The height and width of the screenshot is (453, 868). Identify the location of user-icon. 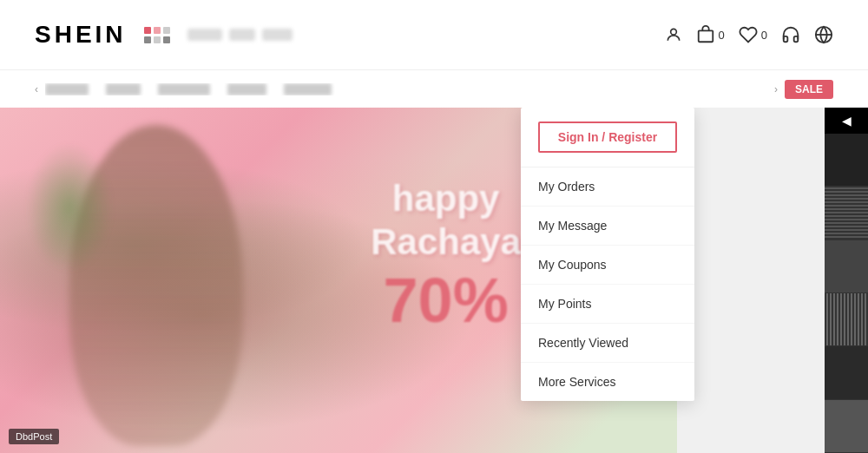
(674, 35).